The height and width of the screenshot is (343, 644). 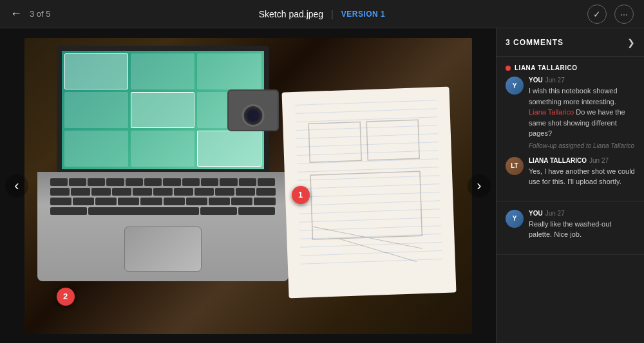 I want to click on comment-text: I wish this notebook showed something mo…, so click(x=582, y=112).